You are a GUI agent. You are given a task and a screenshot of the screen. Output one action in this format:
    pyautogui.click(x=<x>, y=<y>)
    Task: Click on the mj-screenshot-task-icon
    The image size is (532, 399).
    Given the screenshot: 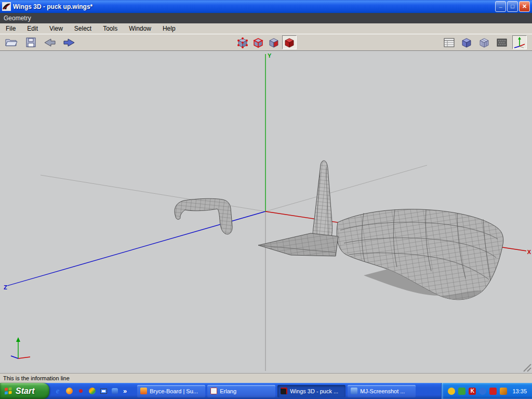 What is the action you would take?
    pyautogui.click(x=354, y=391)
    